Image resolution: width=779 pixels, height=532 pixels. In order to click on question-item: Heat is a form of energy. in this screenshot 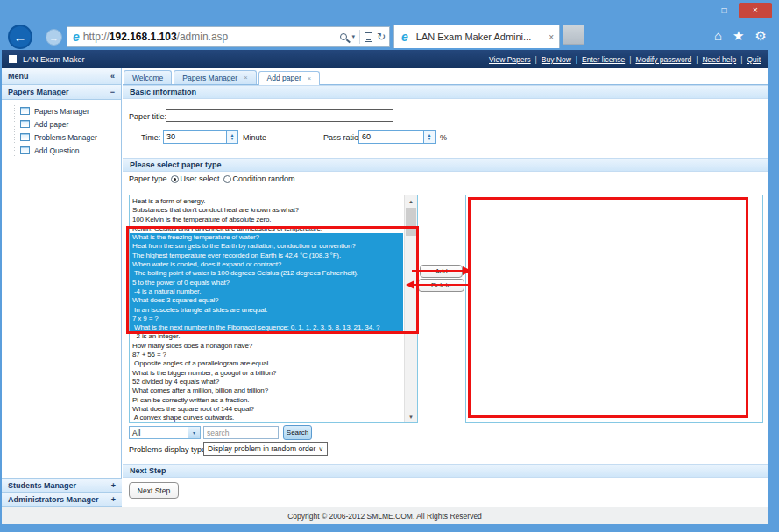, I will do `click(266, 202)`.